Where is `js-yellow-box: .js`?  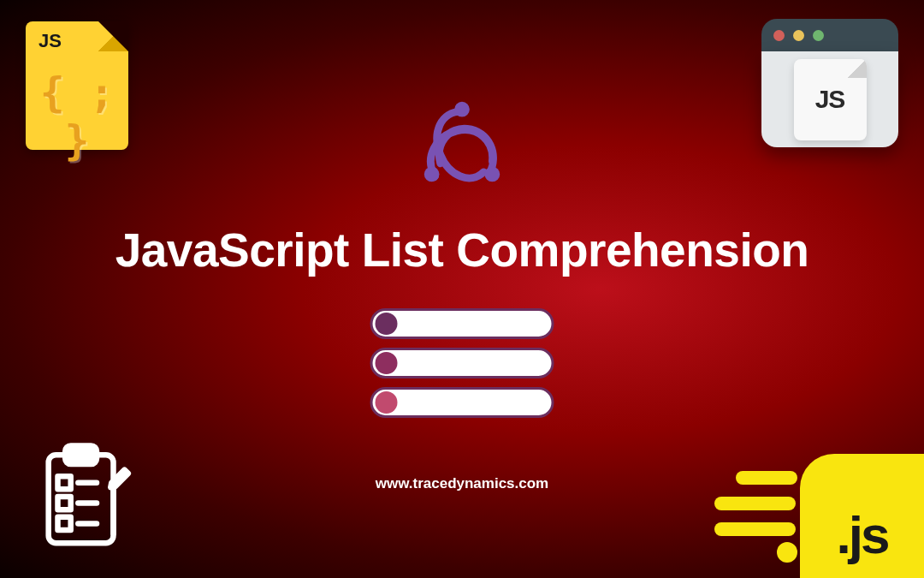 js-yellow-box: .js is located at coordinates (862, 515).